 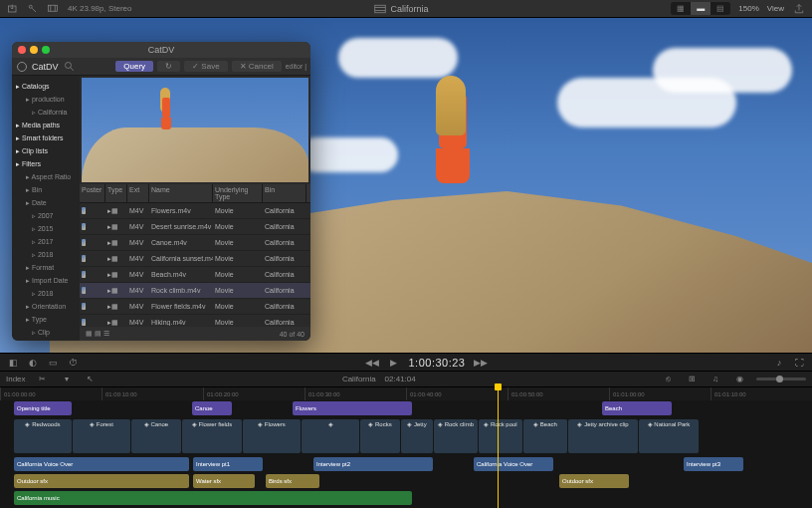 I want to click on tree-item: ▸ Import Date, so click(x=46, y=281).